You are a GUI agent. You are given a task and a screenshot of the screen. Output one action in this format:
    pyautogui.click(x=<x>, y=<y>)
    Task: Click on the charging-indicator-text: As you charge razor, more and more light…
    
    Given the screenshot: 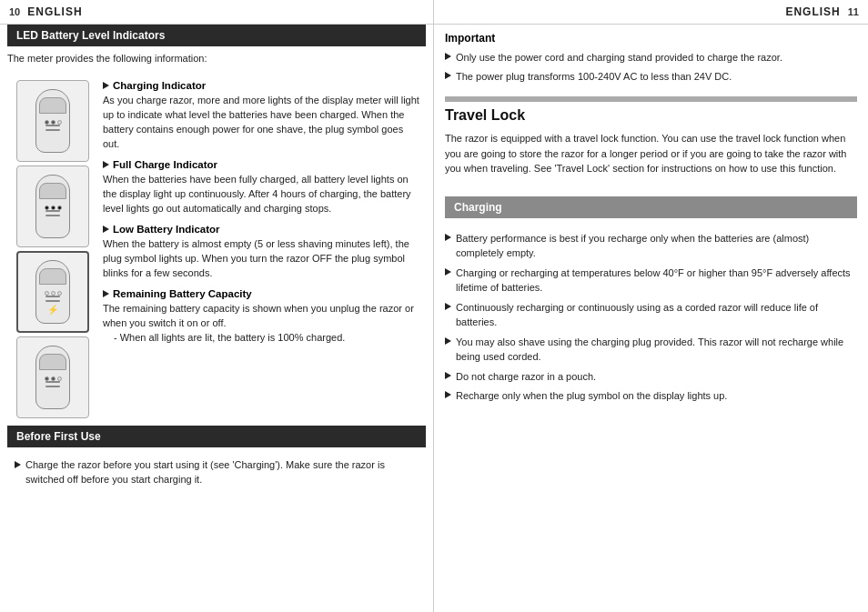 What is the action you would take?
    pyautogui.click(x=262, y=123)
    